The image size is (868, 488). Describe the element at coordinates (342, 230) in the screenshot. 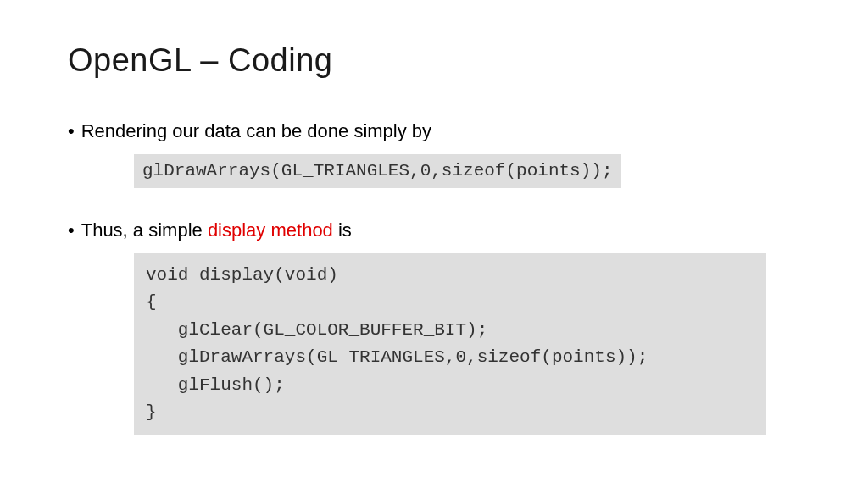

I see `bullet2-suffix: is` at that location.